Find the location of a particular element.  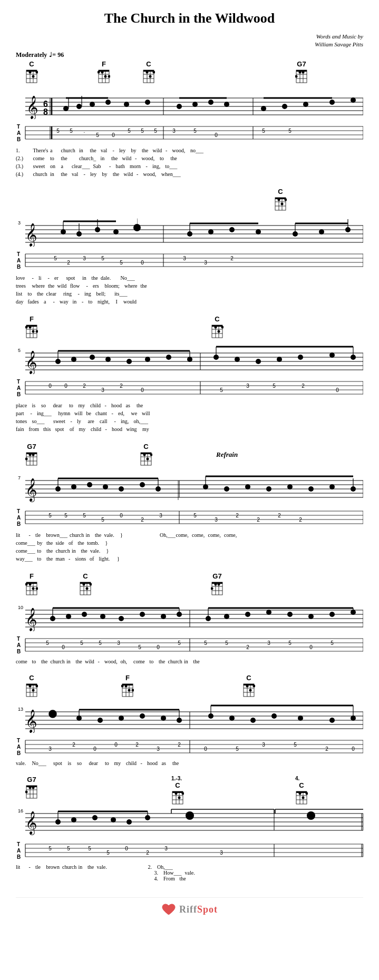

lyric-line-2-2: trees where the wild flow - ers bloom; w… is located at coordinates (190, 286).